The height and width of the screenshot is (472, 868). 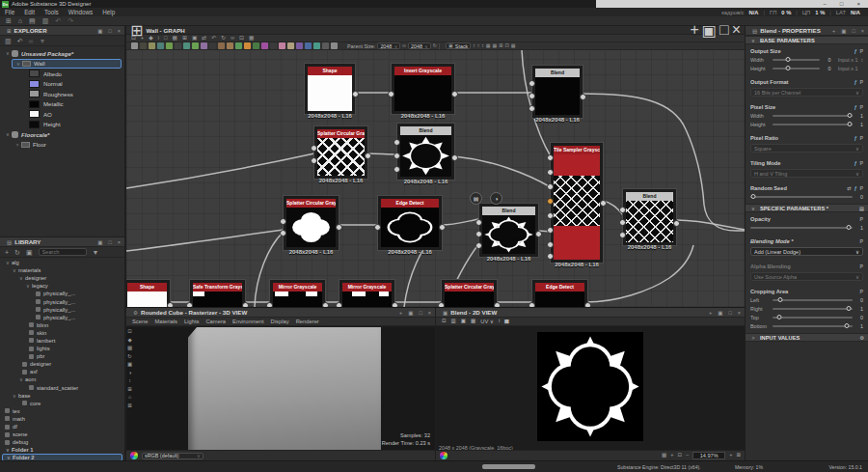 I want to click on undo-icon: ↶, so click(x=58, y=21).